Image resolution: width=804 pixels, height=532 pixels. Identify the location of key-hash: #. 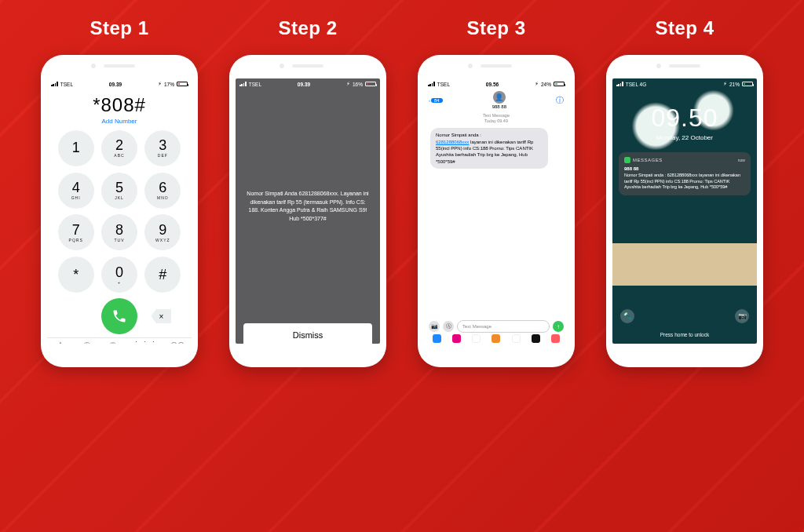
(163, 275).